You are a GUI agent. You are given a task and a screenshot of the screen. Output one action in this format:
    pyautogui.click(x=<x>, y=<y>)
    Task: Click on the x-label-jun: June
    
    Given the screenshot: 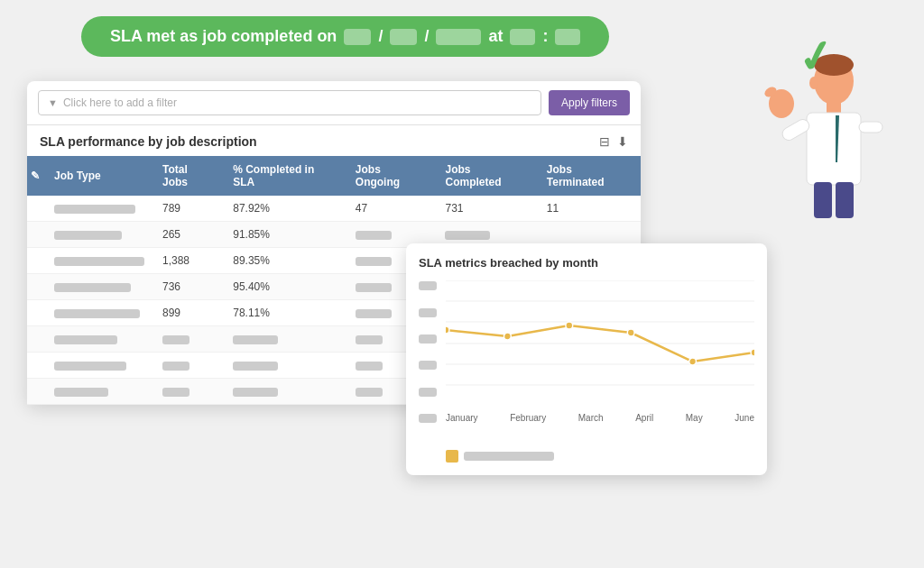 What is the action you would take?
    pyautogui.click(x=744, y=418)
    